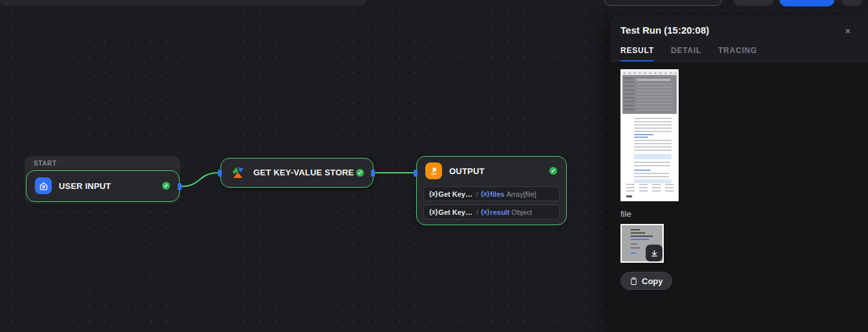 Image resolution: width=868 pixels, height=332 pixels. I want to click on node-title: GET KEY-VALUE STORE RE, so click(304, 172).